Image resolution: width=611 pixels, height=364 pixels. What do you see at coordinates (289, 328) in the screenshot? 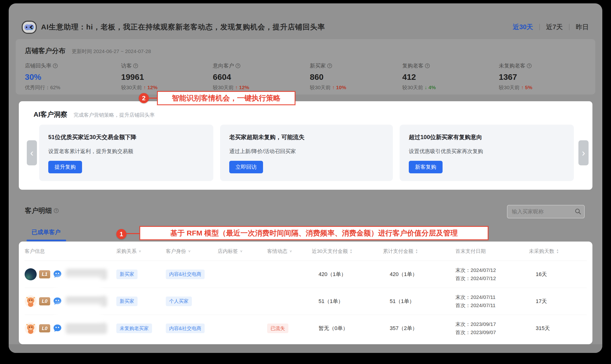
I see `dynamics-cell: 已流失` at bounding box center [289, 328].